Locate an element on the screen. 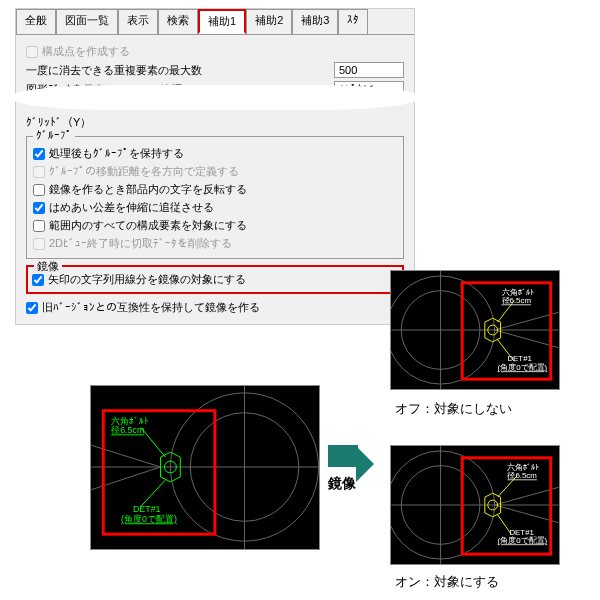 This screenshot has height=600, width=600. chk-cut2d is located at coordinates (39, 244).